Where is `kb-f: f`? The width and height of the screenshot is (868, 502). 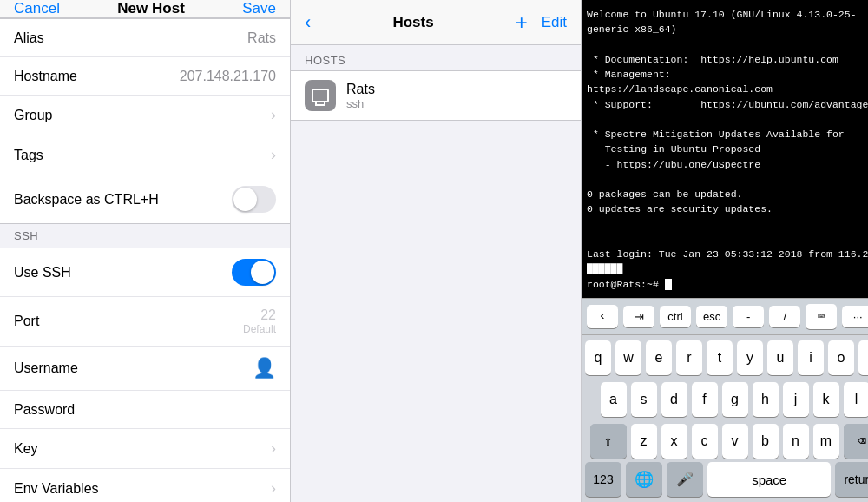 kb-f: f is located at coordinates (705, 400).